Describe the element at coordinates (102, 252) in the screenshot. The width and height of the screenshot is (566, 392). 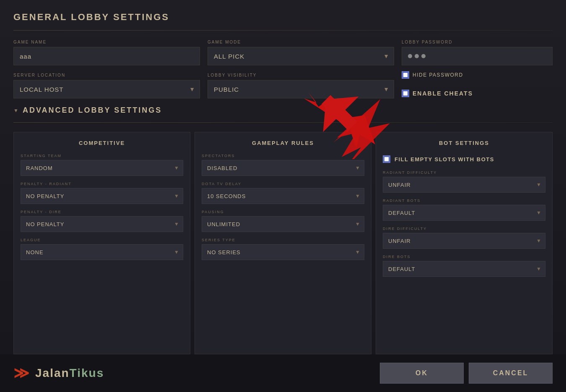
I see `league-select: NONE` at that location.